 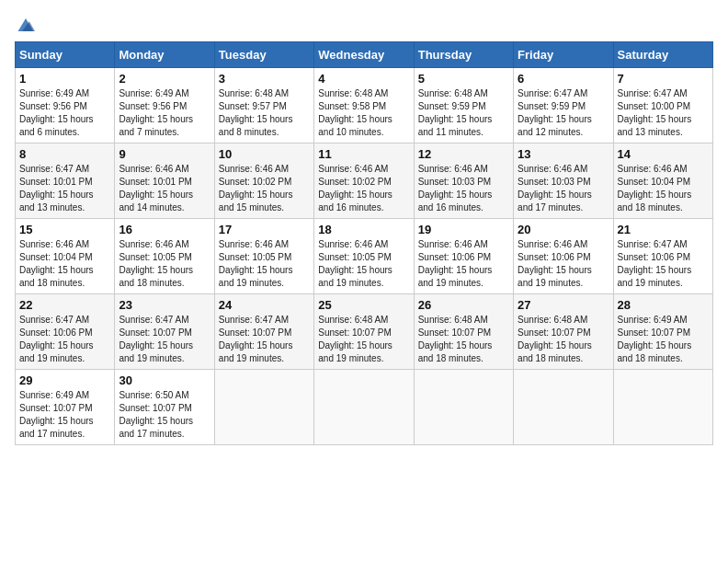 What do you see at coordinates (65, 181) in the screenshot?
I see `calendar-cell: 8 Sunrise: 6:47 AM Sunset: 10:01 PM Dayl…` at bounding box center [65, 181].